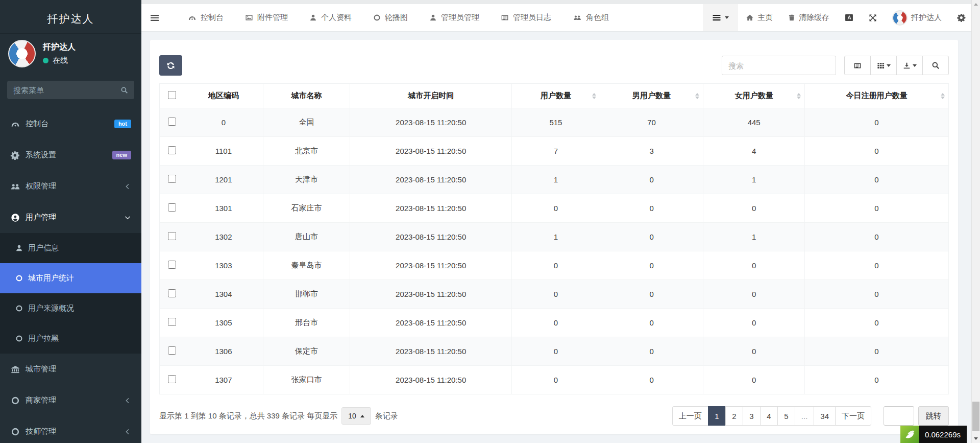 The width and height of the screenshot is (980, 443). What do you see at coordinates (554, 123) in the screenshot?
I see `table-row: 0全国2023-08-15 11:20:50515704450` at bounding box center [554, 123].